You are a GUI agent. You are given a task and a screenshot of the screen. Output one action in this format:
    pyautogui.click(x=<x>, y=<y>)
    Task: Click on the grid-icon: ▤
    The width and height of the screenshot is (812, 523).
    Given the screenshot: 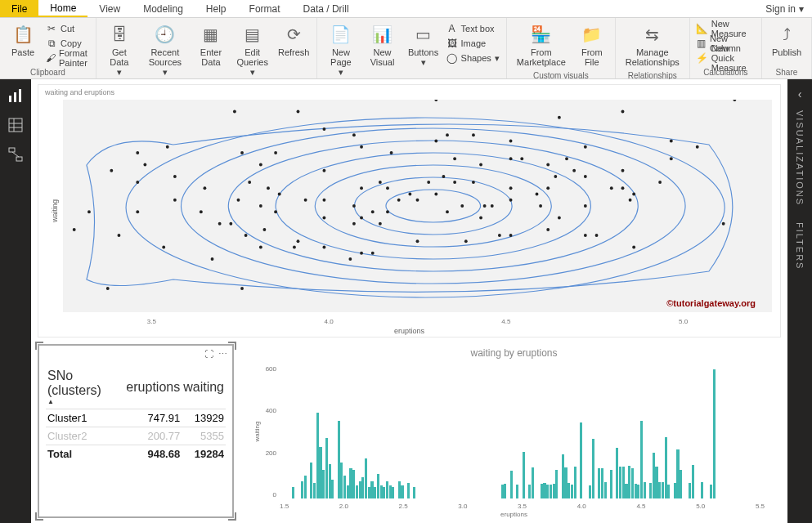 What is the action you would take?
    pyautogui.click(x=253, y=34)
    